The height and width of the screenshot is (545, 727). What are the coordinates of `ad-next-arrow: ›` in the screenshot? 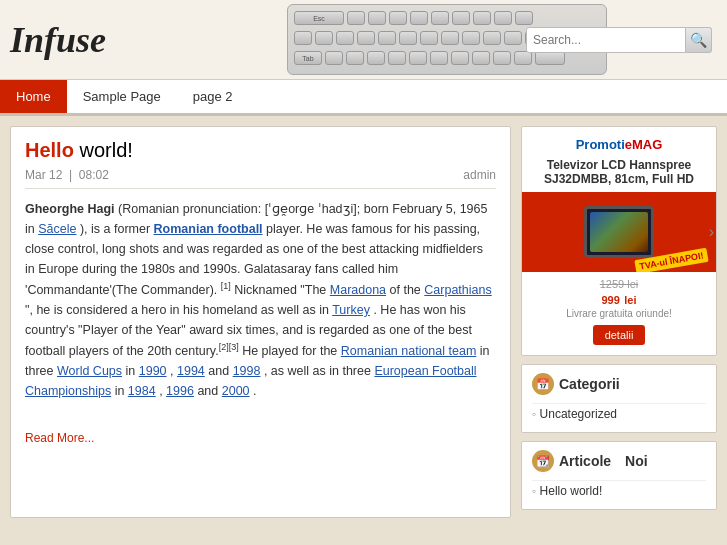 It's located at (712, 232).